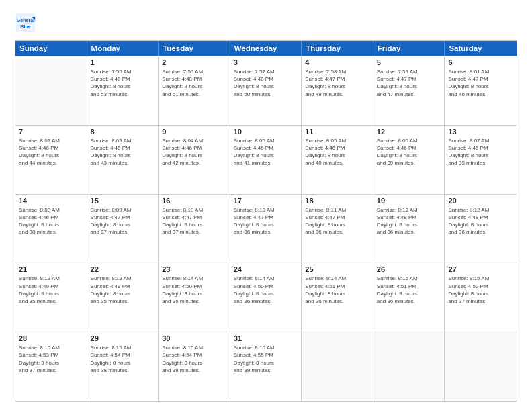 The image size is (532, 411). Describe the element at coordinates (195, 229) in the screenshot. I see `calendar-cell: 16Sunrise: 8:10 AMSunset: 4:47 PMDayligh…` at that location.